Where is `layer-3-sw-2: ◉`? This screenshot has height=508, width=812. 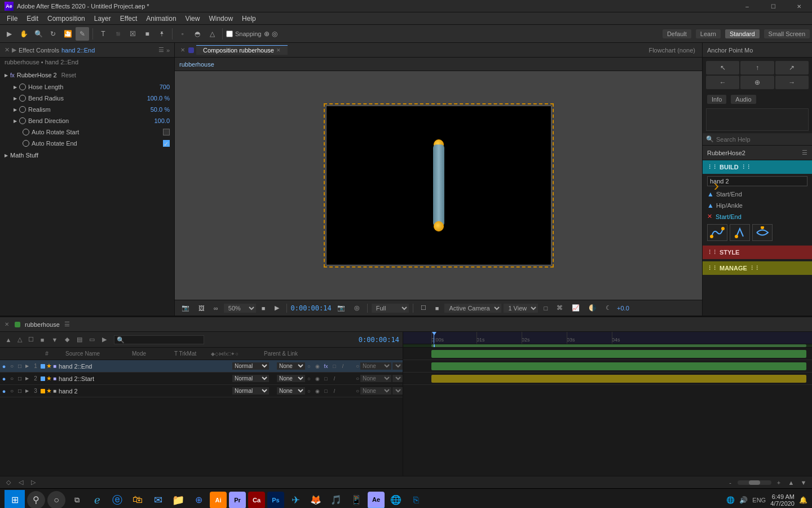
layer-3-sw-2: ◉ is located at coordinates (317, 391).